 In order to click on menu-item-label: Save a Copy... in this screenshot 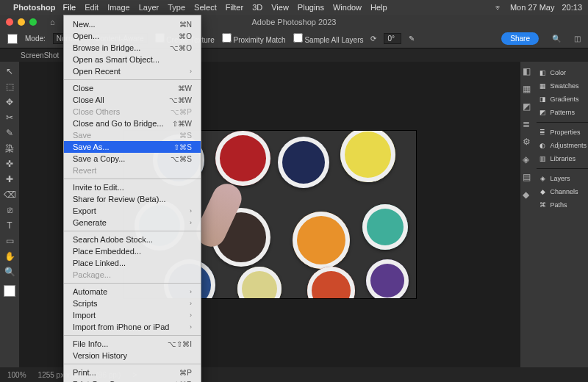, I will do `click(122, 159)`.